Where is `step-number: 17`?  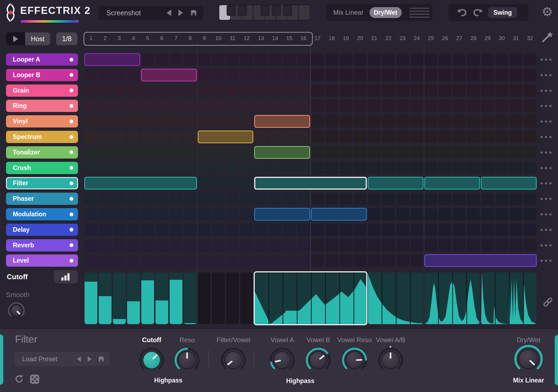 step-number: 17 is located at coordinates (317, 38).